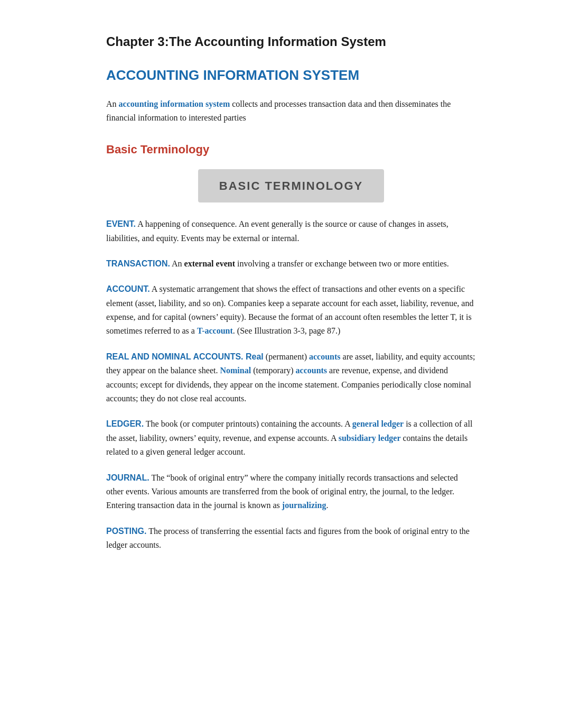 This screenshot has width=561, height=728. Describe the element at coordinates (304, 505) in the screenshot. I see `term-body-journal-link1: journalizing` at that location.